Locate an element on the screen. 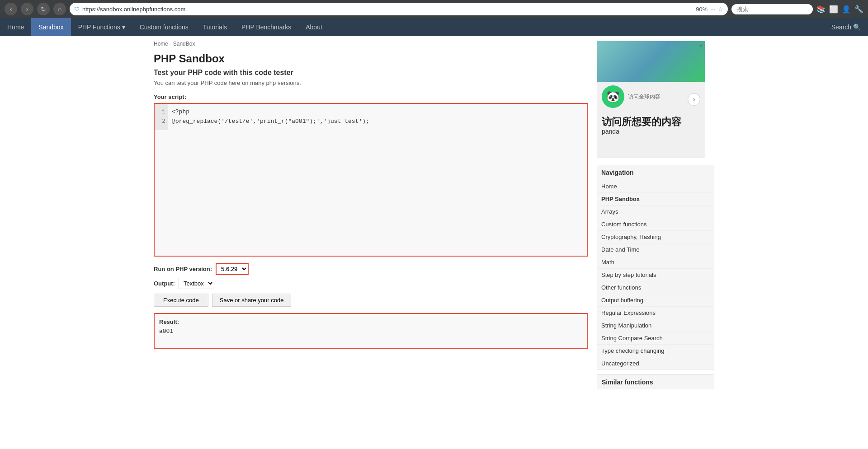 The height and width of the screenshot is (449, 868). nav-home: Home is located at coordinates (15, 27).